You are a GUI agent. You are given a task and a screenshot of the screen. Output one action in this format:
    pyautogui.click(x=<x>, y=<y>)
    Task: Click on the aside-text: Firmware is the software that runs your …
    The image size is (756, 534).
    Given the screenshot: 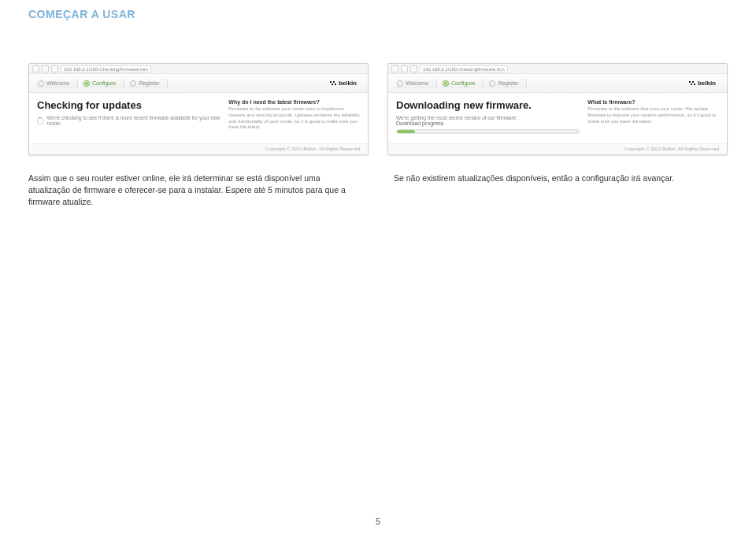 What is the action you would take?
    pyautogui.click(x=654, y=115)
    